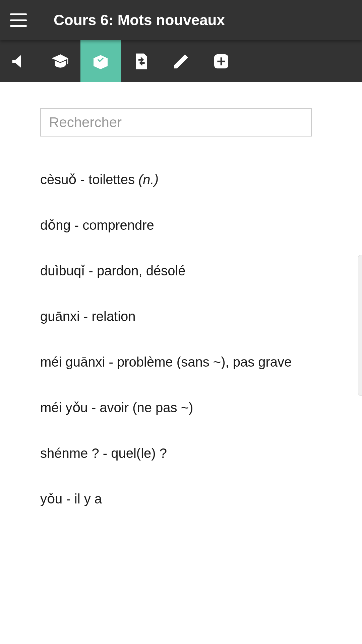  What do you see at coordinates (101, 61) in the screenshot?
I see `box-icon` at bounding box center [101, 61].